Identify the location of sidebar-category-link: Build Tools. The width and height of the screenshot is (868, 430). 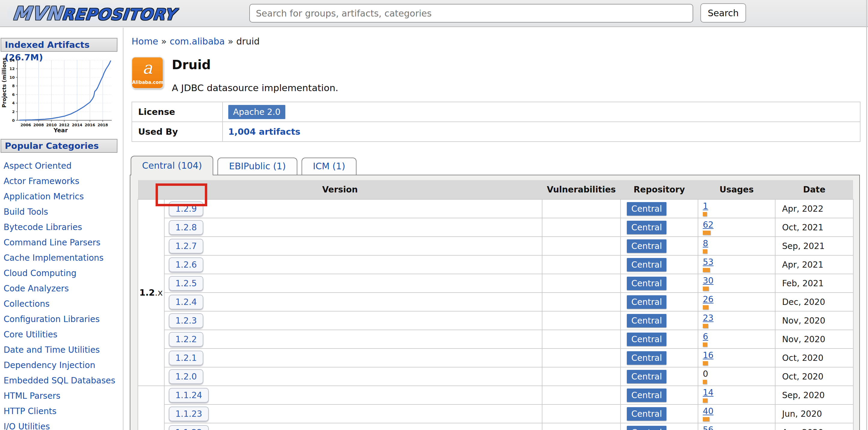
(63, 212).